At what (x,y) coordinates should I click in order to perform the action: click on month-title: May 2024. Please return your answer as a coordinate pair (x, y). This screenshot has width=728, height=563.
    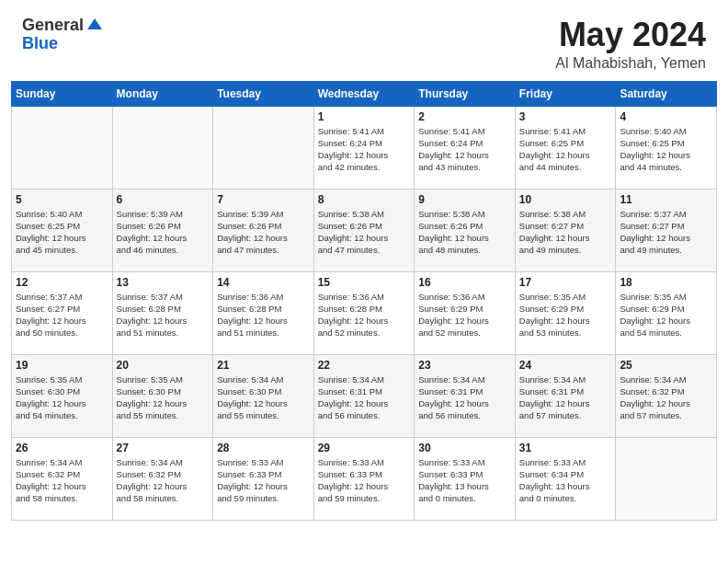
    Looking at the image, I should click on (631, 35).